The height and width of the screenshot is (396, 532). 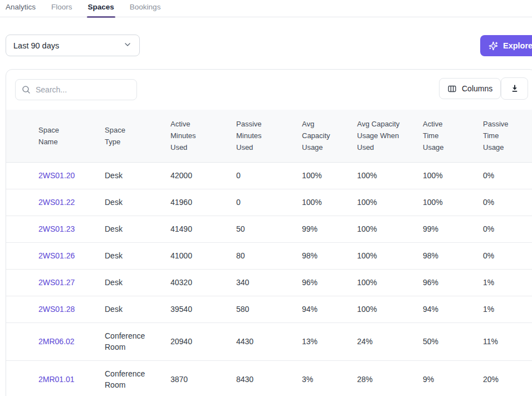 I want to click on columns-icon, so click(x=452, y=89).